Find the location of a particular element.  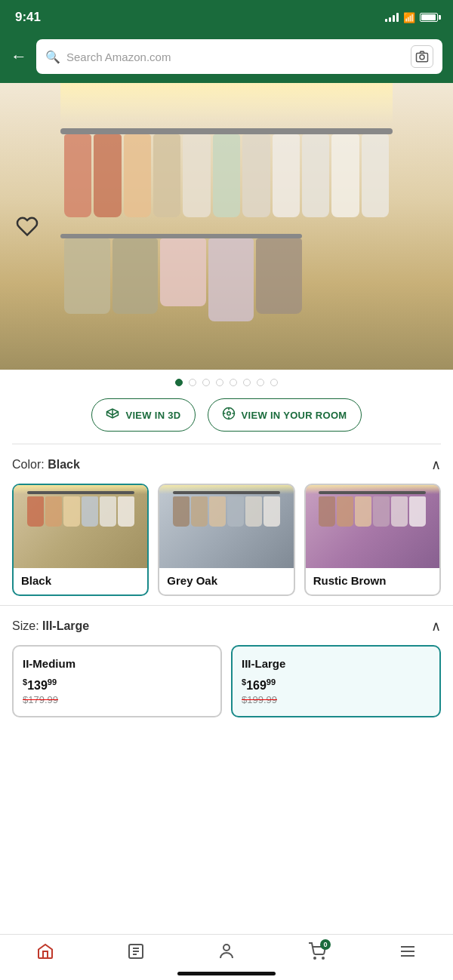

view-3d-button: VIEW IN 3D is located at coordinates (143, 415).